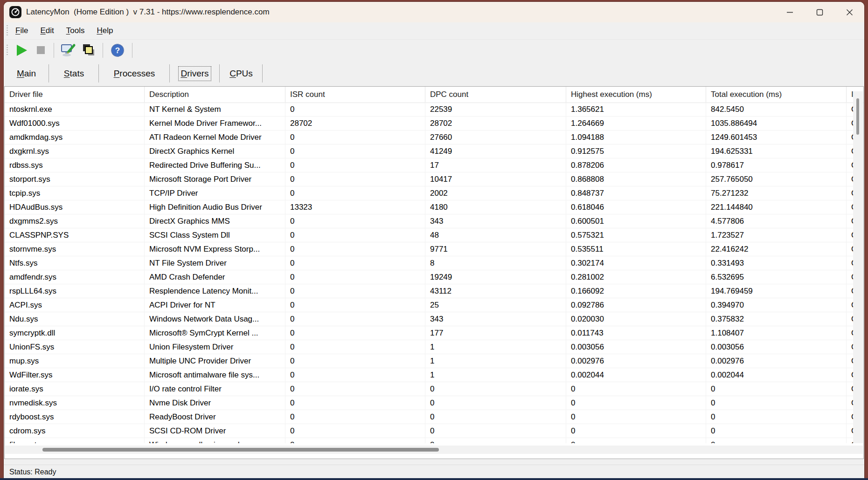 Image resolution: width=868 pixels, height=480 pixels. Describe the element at coordinates (776, 95) in the screenshot. I see `column-header-total-execution-ms: Total execution (ms)` at that location.